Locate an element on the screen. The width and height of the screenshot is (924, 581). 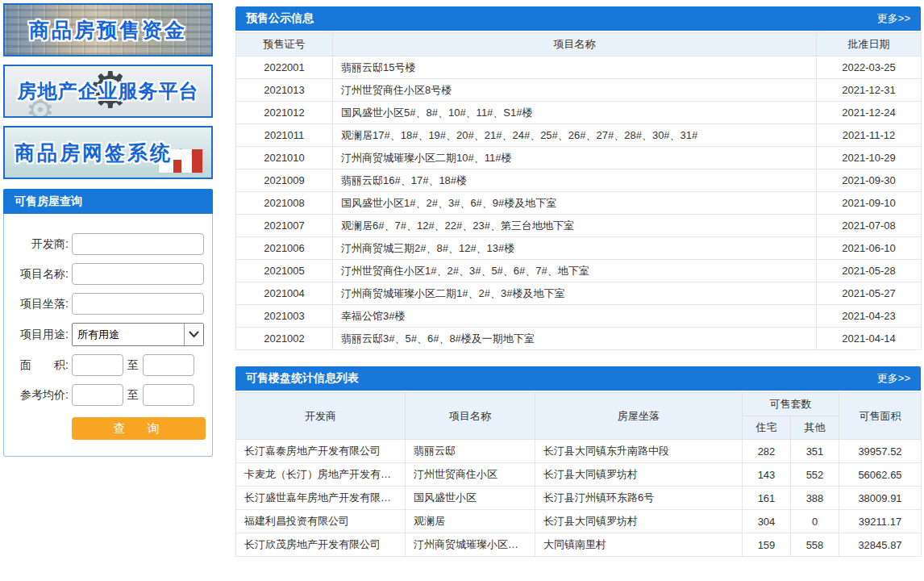
presale-cert-no: 2021006 is located at coordinates (285, 249).